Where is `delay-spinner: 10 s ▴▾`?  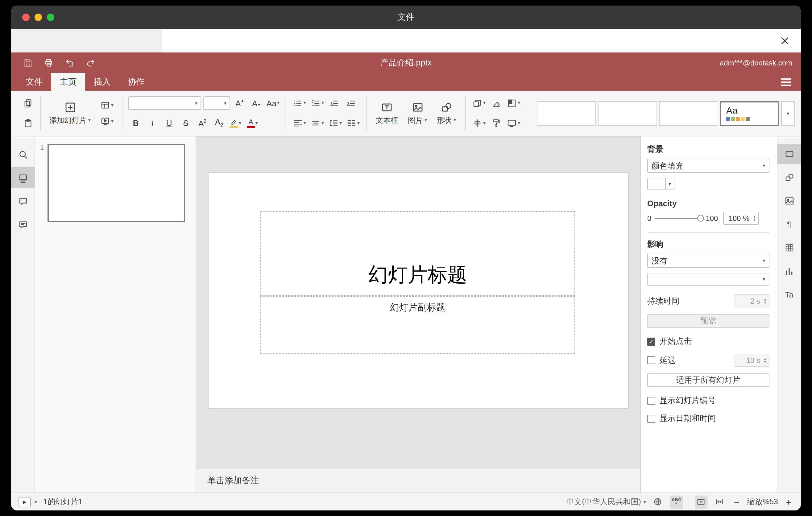 delay-spinner: 10 s ▴▾ is located at coordinates (752, 360).